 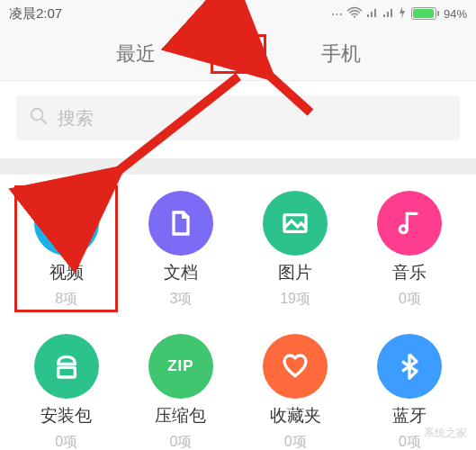 What do you see at coordinates (355, 14) in the screenshot?
I see `wifi-icon` at bounding box center [355, 14].